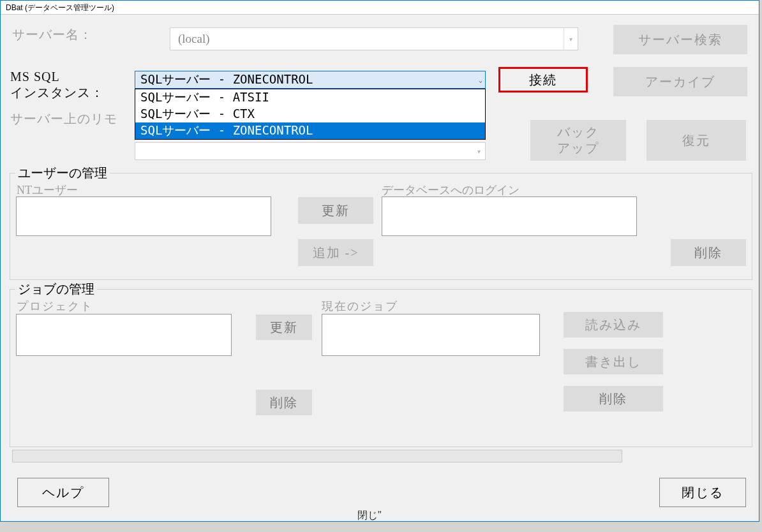 This screenshot has width=762, height=532. I want to click on instance-combo: SQLサーバー - ZONECONTROL ⌄, so click(310, 80).